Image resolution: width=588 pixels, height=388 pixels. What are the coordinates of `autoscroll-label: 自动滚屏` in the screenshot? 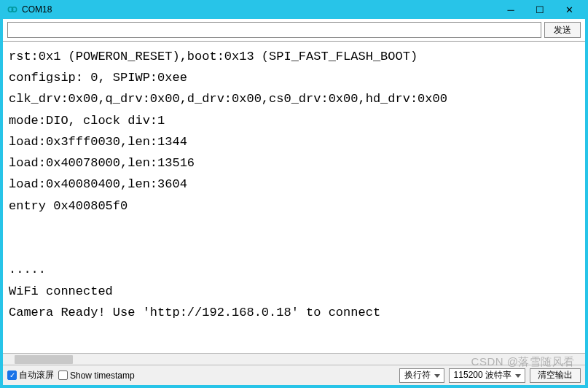 It's located at (36, 375).